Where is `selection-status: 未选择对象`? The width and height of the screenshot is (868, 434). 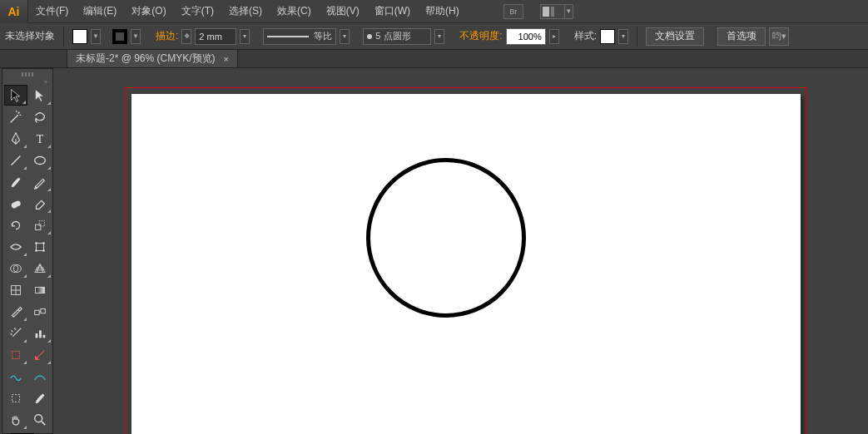 selection-status: 未选择对象 is located at coordinates (30, 37).